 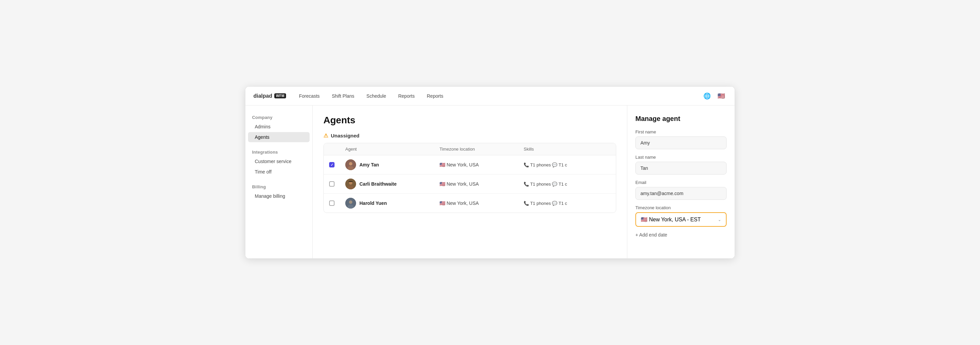 What do you see at coordinates (351, 184) in the screenshot?
I see `avatar-carli` at bounding box center [351, 184].